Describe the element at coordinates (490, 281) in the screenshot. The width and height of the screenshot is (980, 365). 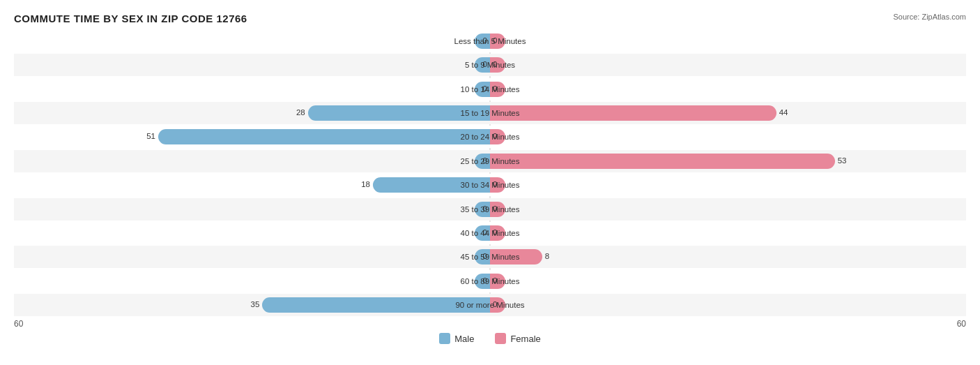
I see `chart-row: 0060 to 89 Minutes` at that location.